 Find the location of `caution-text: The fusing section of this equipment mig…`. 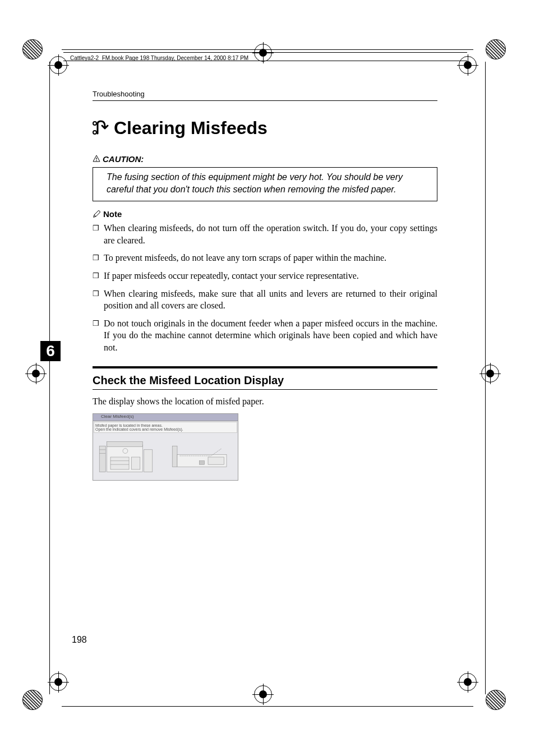

caution-text: The fusing section of this equipment mig… is located at coordinates (255, 183).